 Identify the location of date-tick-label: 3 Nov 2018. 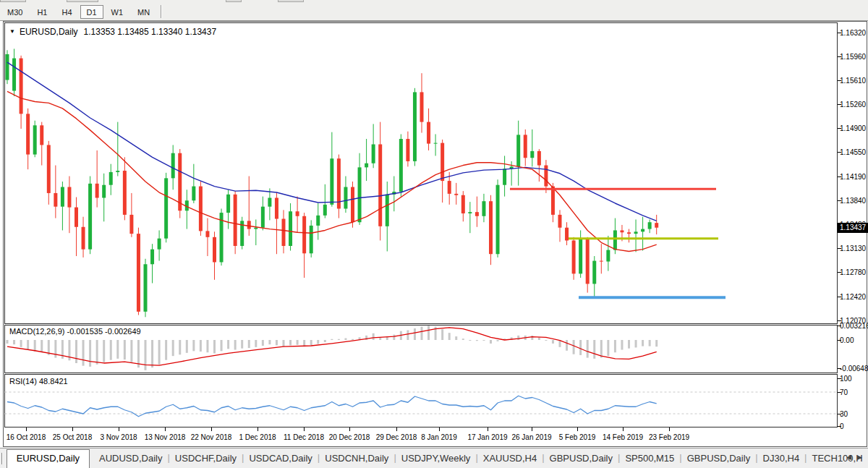
(119, 437).